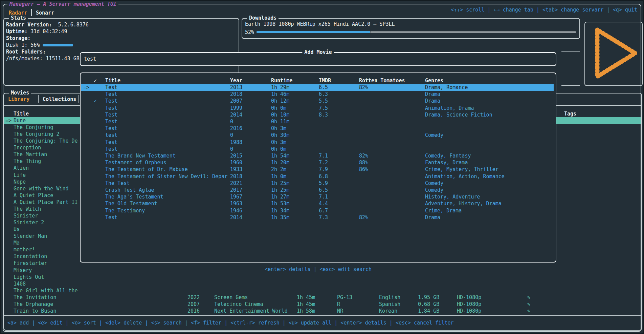 This screenshot has height=334, width=644. Describe the element at coordinates (318, 142) in the screenshot. I see `result-row: Test19880h 3m` at that location.